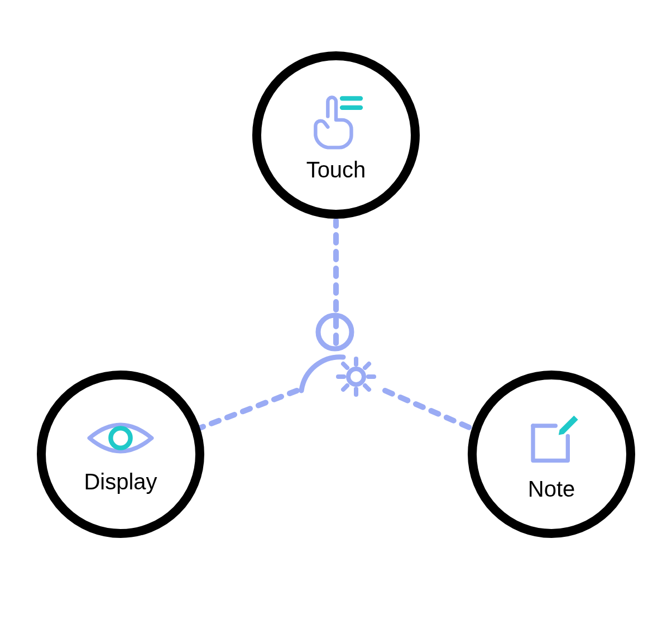 The width and height of the screenshot is (672, 625). I want to click on node-note-label: Note, so click(551, 489).